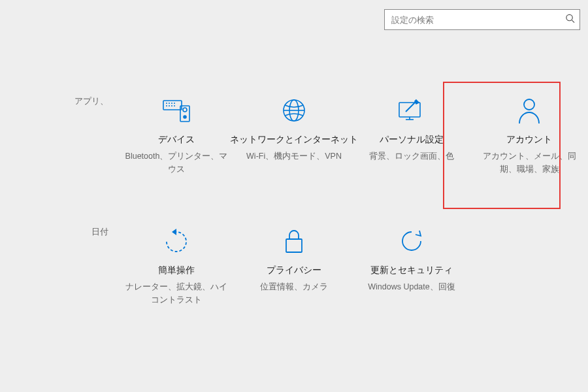 The width and height of the screenshot is (588, 392). I want to click on tile-desc: 背景、ロック画面、色, so click(412, 156).